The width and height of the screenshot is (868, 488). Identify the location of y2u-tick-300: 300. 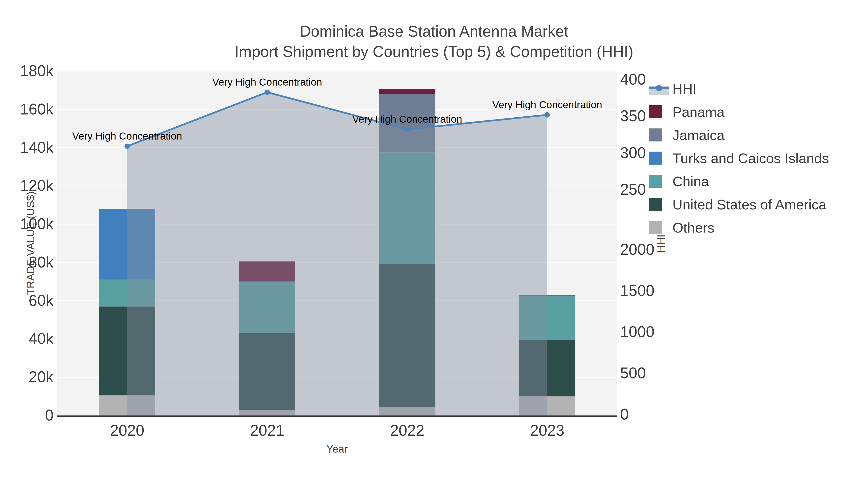
(633, 152).